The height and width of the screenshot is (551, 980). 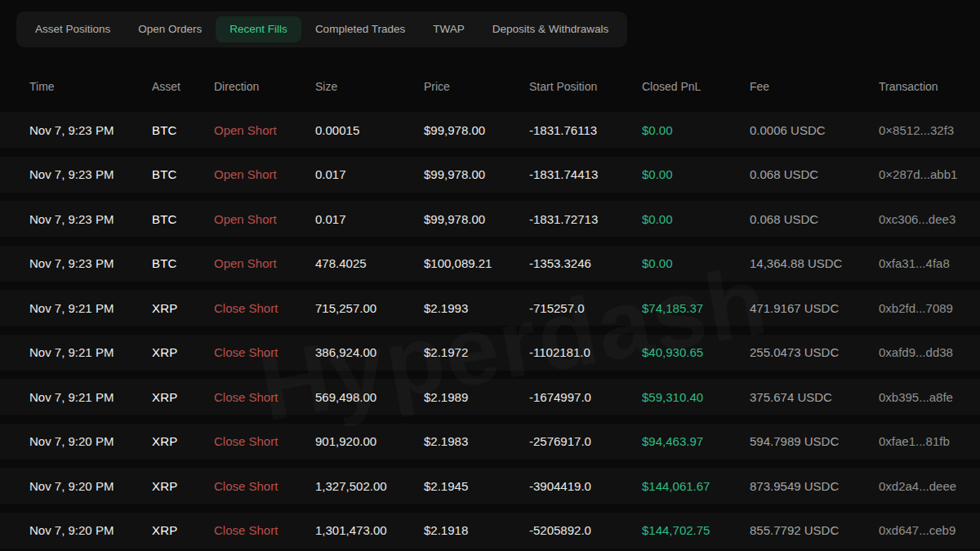 What do you see at coordinates (170, 29) in the screenshot?
I see `tab-open-orders: Open Orders` at bounding box center [170, 29].